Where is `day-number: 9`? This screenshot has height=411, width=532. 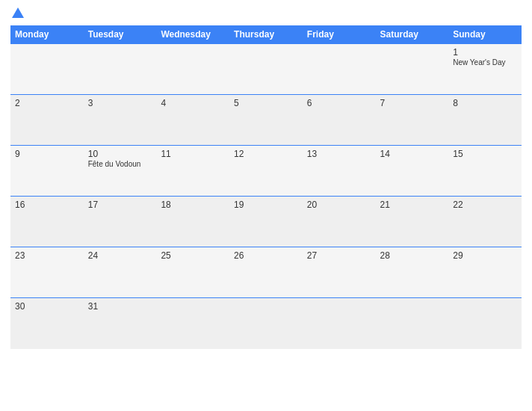 day-number: 9 is located at coordinates (47, 154).